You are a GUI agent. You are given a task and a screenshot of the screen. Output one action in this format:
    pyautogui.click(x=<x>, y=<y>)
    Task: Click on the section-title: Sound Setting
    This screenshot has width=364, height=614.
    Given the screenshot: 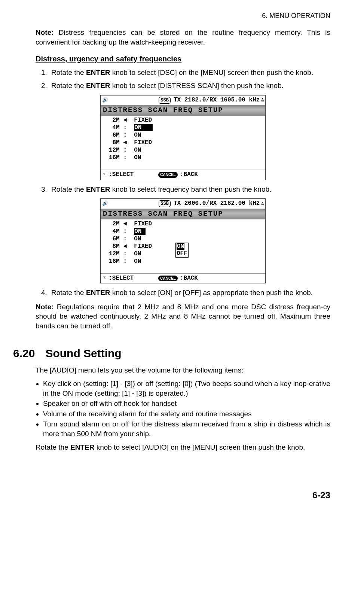 What is the action you would take?
    pyautogui.click(x=83, y=353)
    